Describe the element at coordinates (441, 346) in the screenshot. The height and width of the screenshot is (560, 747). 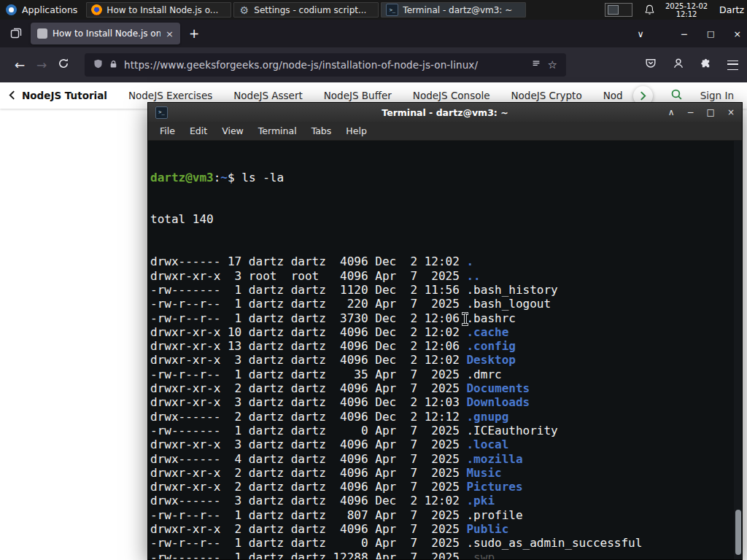
I see `terminal-output-line: drwxr-xr-x 13 dartz dartz 4096 Dec 2 12:…` at that location.